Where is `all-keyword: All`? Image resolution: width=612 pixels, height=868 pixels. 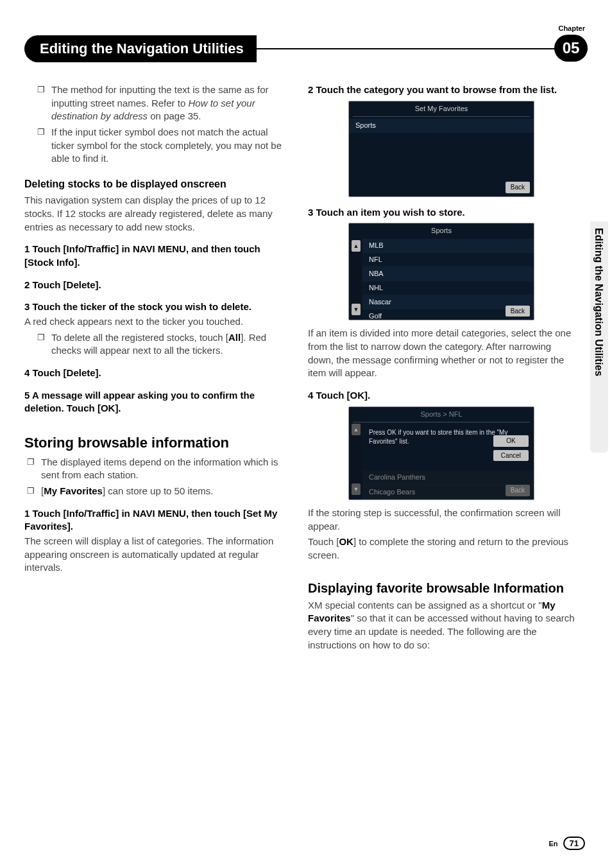 all-keyword: All is located at coordinates (235, 338).